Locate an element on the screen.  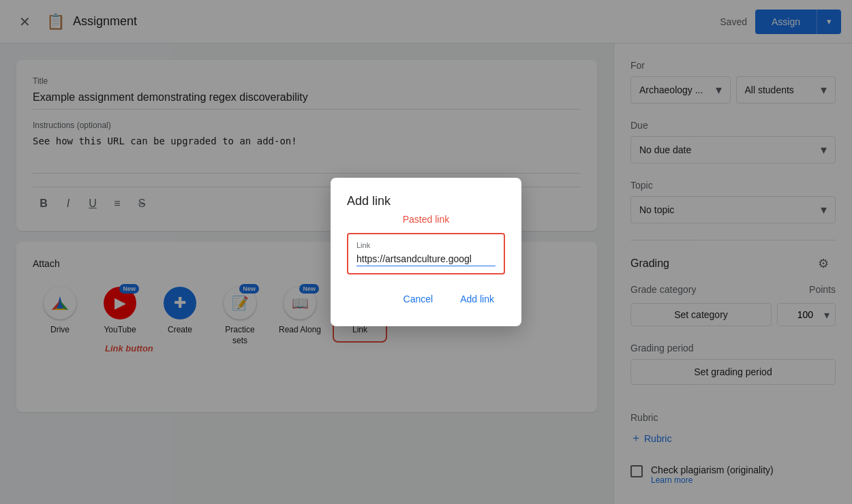
add-link-dialog: Add link Pasted link Link Cancel Add lin… is located at coordinates (426, 252).